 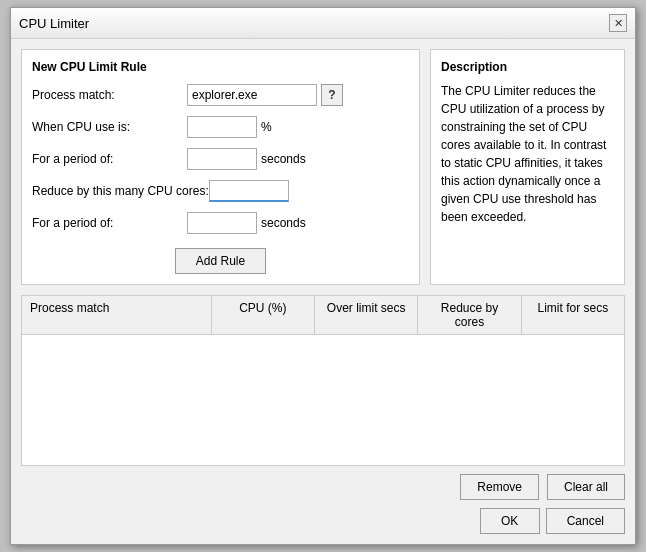 What do you see at coordinates (220, 191) in the screenshot?
I see `reduce-row: Reduce by this many CPU cores:` at bounding box center [220, 191].